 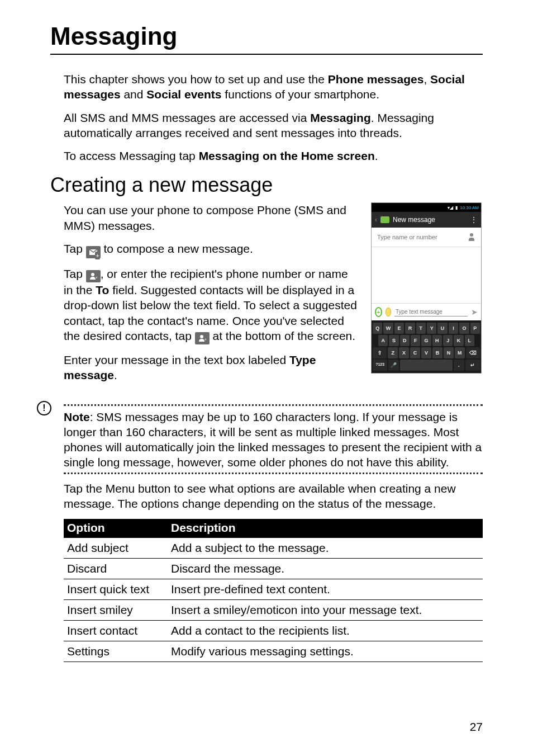 What do you see at coordinates (273, 652) in the screenshot?
I see `table-row: SettingsModify various messaging setting…` at bounding box center [273, 652].